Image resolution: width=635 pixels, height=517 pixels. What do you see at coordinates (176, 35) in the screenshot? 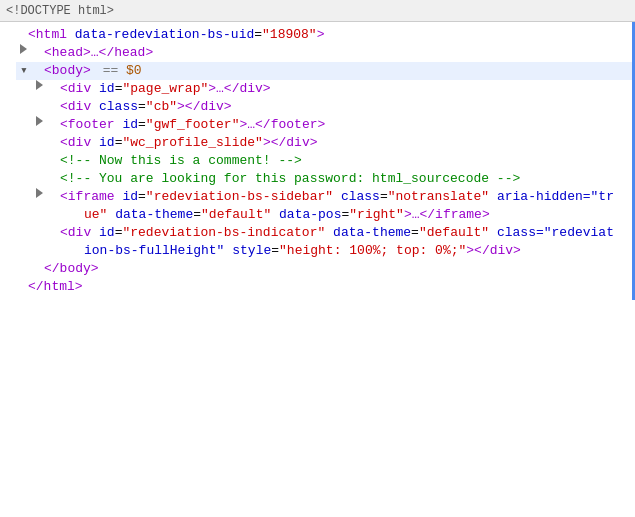
I see `html-tag: <html data-redeviation-bs-uid="18908">` at bounding box center [176, 35].